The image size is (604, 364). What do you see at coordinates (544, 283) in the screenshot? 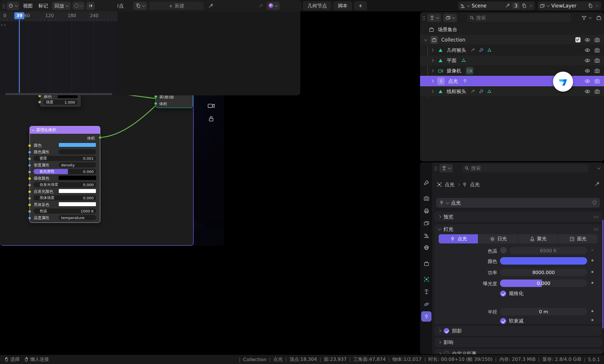
I see `exposure-slider: 0.000` at bounding box center [544, 283].